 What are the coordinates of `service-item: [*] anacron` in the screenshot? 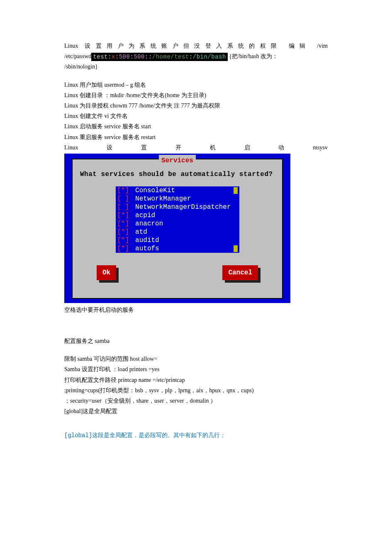 It's located at (178, 224).